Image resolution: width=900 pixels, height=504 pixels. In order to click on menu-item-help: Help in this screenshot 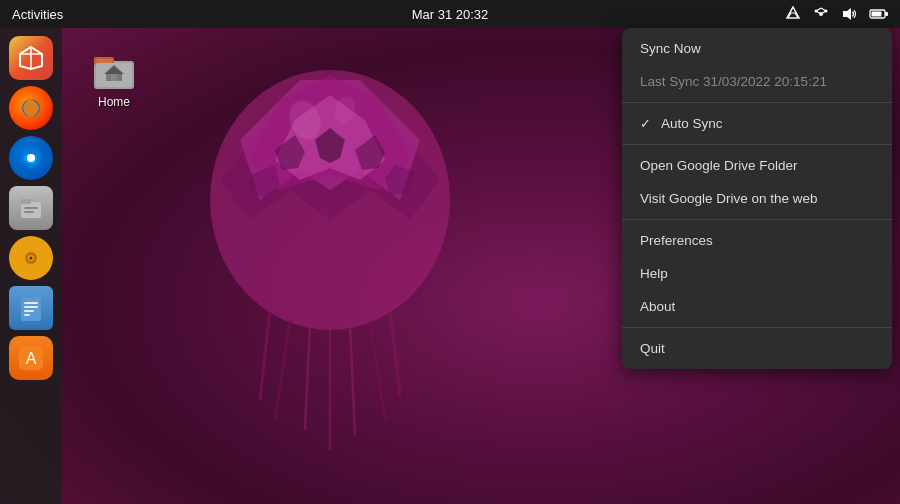, I will do `click(757, 274)`.